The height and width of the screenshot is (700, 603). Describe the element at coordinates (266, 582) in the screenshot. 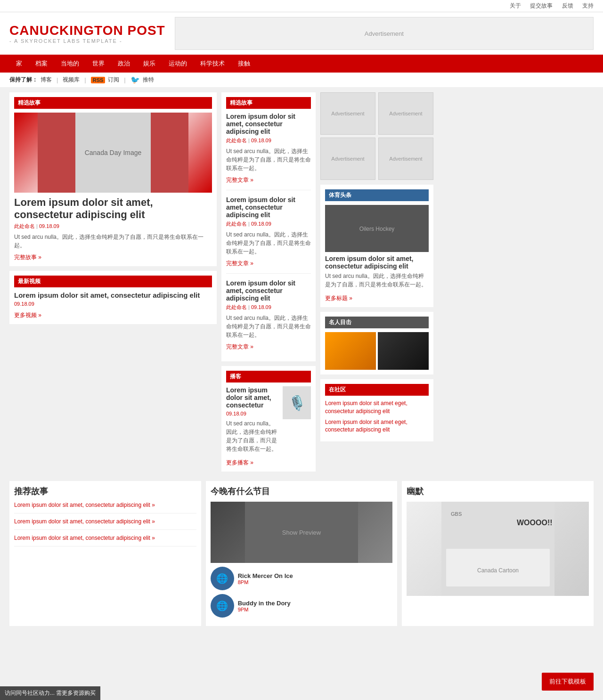

I see `show-time-1: 8PM` at that location.